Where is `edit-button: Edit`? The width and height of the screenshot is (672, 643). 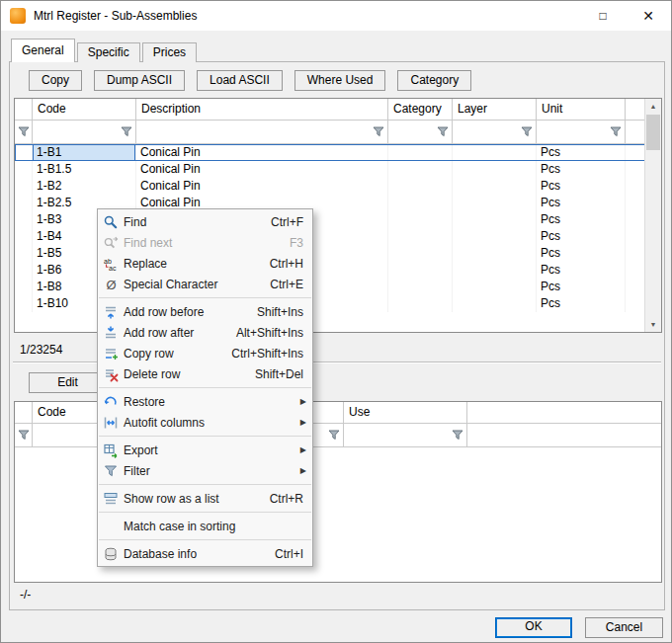
edit-button: Edit is located at coordinates (67, 383).